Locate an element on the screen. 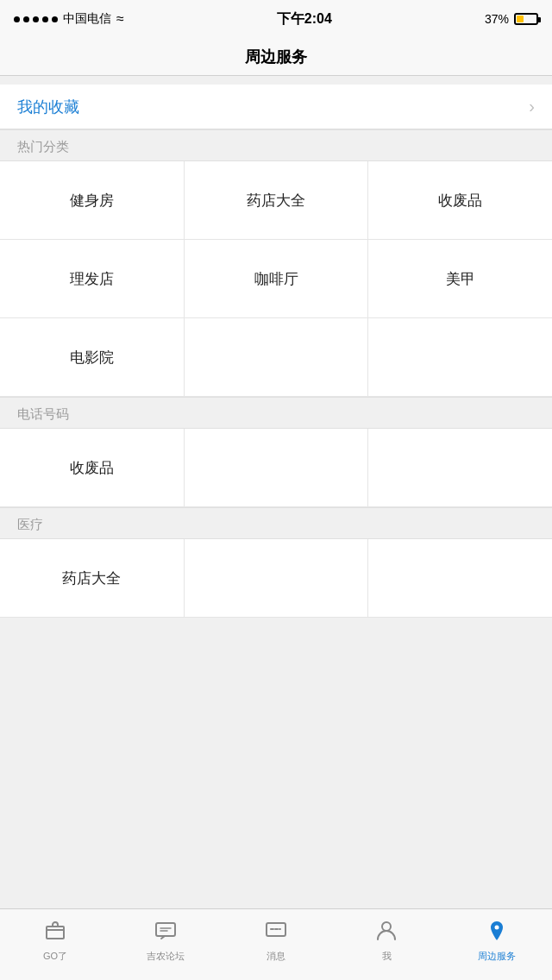  top-spacer is located at coordinates (276, 80).